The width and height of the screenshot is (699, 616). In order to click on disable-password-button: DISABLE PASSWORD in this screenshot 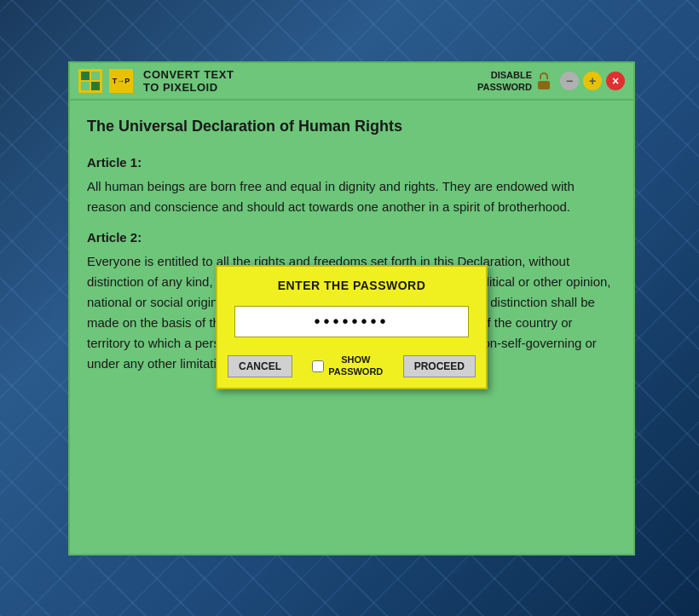, I will do `click(515, 82)`.